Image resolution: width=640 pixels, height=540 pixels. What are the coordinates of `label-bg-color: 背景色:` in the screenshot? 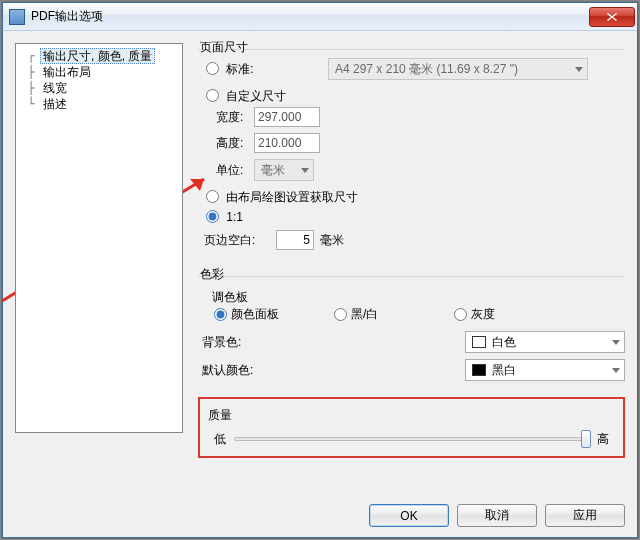 It's located at (238, 342).